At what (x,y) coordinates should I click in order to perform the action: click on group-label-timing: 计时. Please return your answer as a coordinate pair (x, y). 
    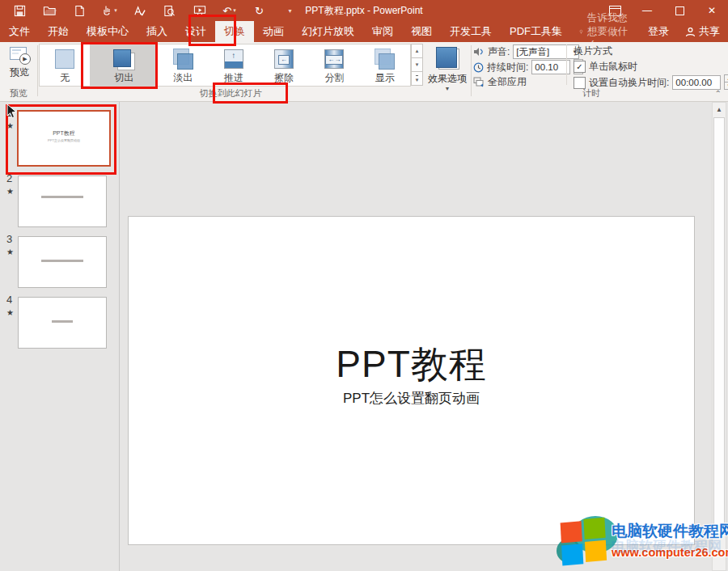
    Looking at the image, I should click on (591, 94).